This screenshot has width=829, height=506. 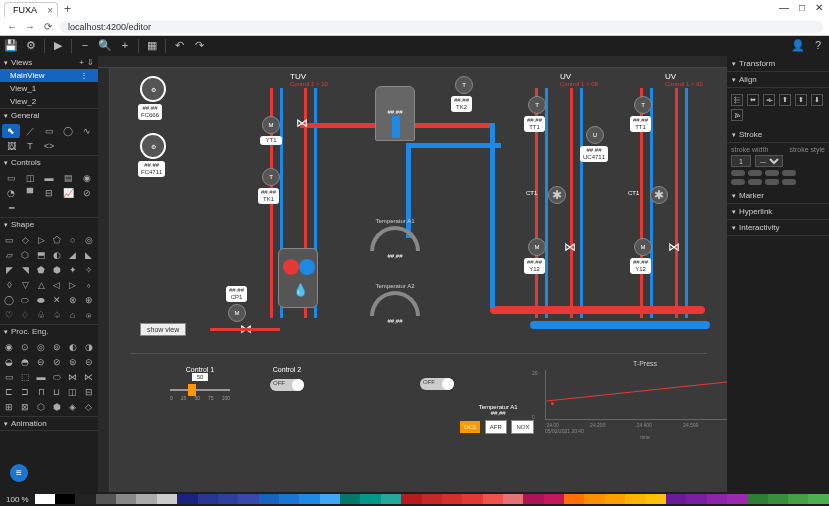 I want to click on align-right: ⬲, so click(x=769, y=100).